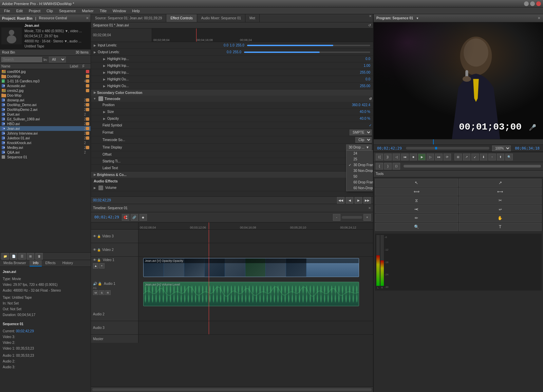 The height and width of the screenshot is (392, 543). I want to click on menu-clip: Clip, so click(50, 11).